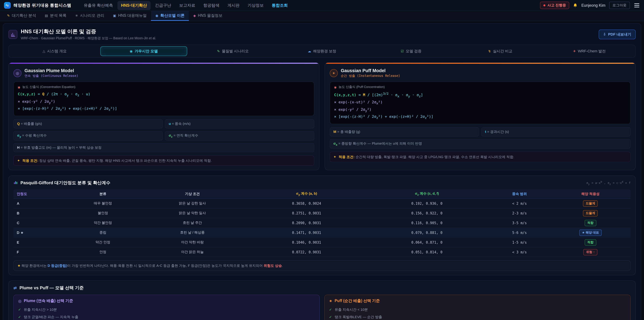 Image resolution: width=644 pixels, height=320 pixels. I want to click on plume-params: Q= 배출률 (g/s)u= 풍속 (m/s)σy= 수평 확산계수σz= 연직…, so click(164, 136).